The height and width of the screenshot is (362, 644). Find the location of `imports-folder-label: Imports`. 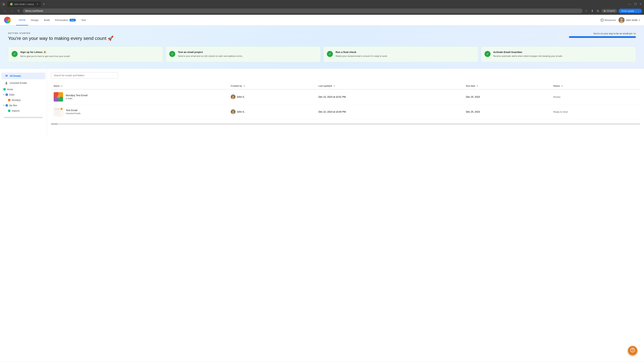

imports-folder-label: Imports is located at coordinates (16, 111).